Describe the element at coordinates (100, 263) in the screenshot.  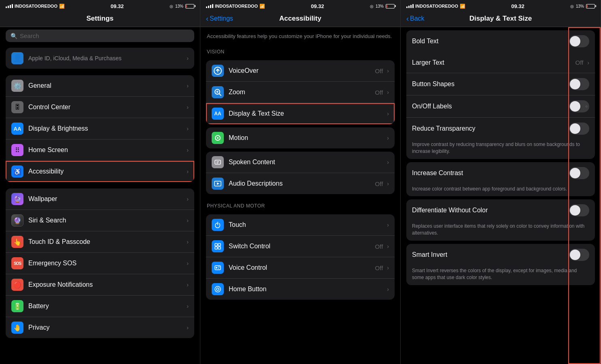
I see `settings-section-2: 🔮 Wallpaper › 🔮 Siri & Search › 👆 Touch …` at that location.